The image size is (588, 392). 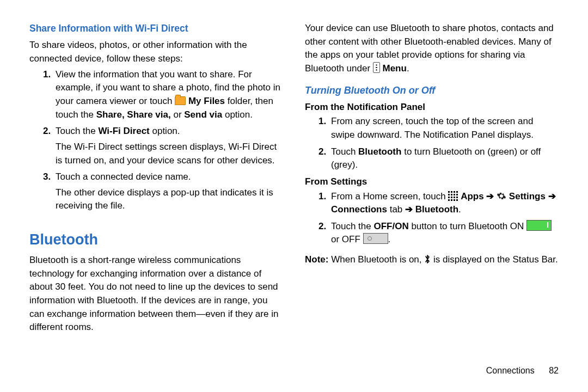 I want to click on heading-bluetooth: Bluetooth, so click(x=156, y=240).